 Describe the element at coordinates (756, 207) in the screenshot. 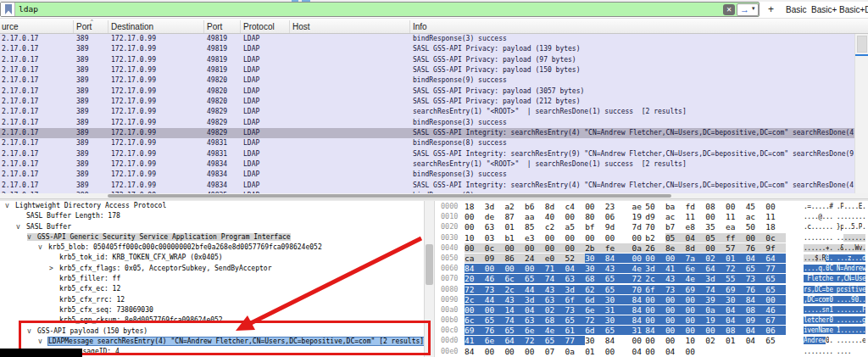

I see `hex-byte: 45` at that location.